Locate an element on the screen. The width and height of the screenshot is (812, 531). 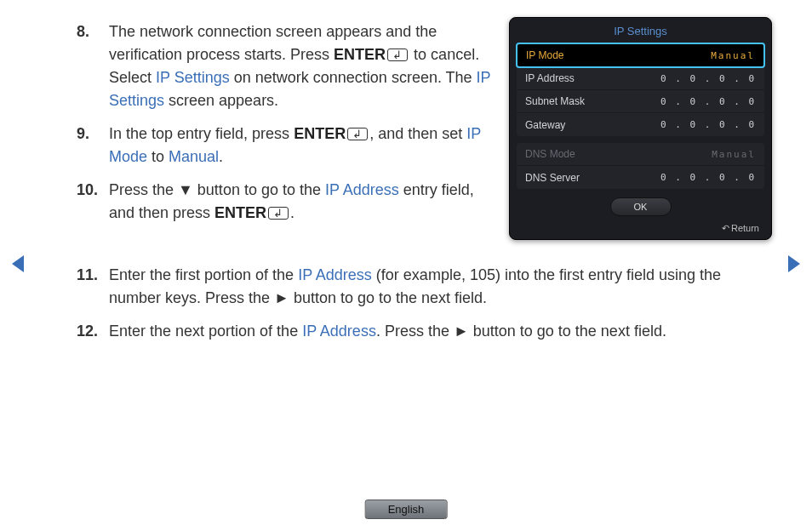
row-label: DNS Mode is located at coordinates (550, 154).